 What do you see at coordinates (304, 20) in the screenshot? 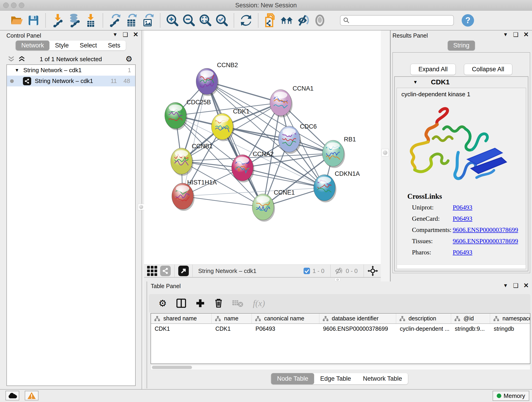
I see `hide-selected-icon` at bounding box center [304, 20].